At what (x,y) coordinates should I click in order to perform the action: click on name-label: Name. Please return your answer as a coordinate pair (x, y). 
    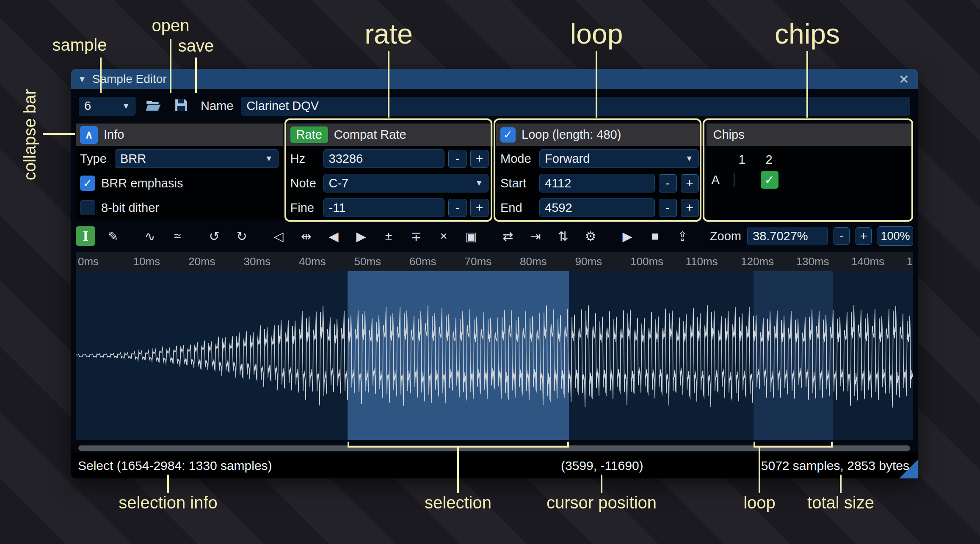
    Looking at the image, I should click on (217, 106).